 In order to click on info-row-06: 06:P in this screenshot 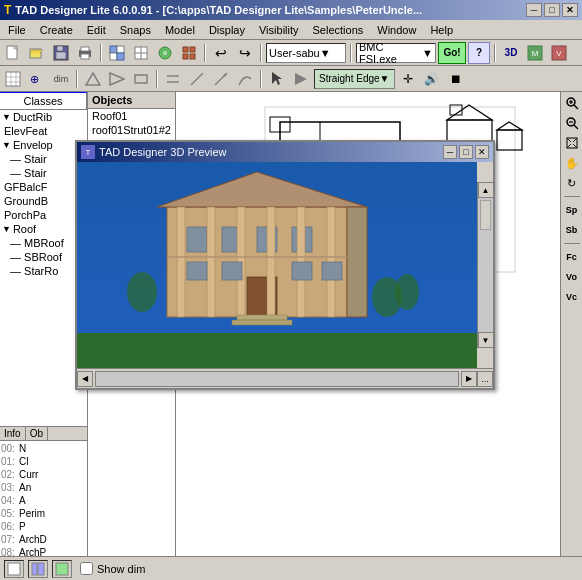, I will do `click(44, 526)`.